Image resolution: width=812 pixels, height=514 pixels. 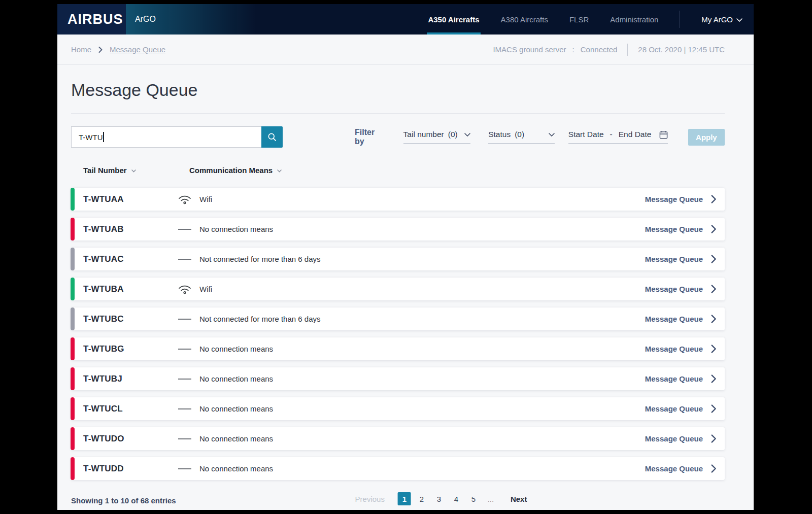 What do you see at coordinates (81, 50) in the screenshot?
I see `breadcrumb-home: Home` at bounding box center [81, 50].